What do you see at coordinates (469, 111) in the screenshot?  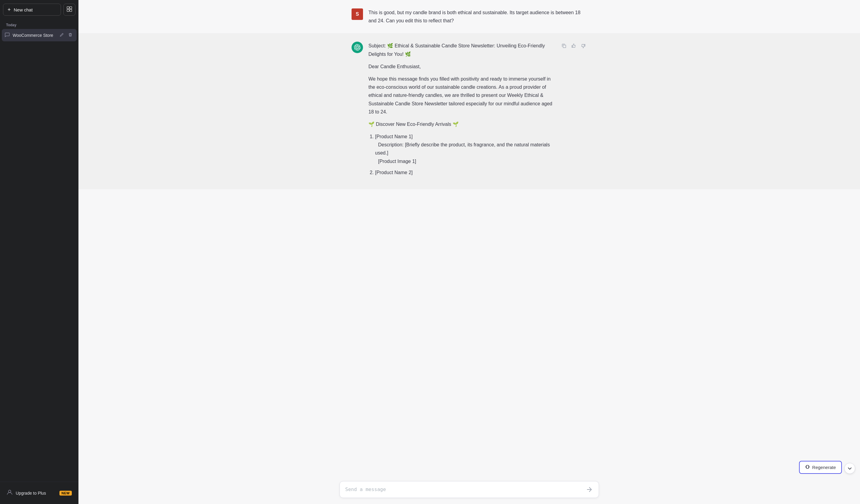 I see `ai-message-inner: Subject: 🌿 Ethical & Sustainable Candle …` at bounding box center [469, 111].